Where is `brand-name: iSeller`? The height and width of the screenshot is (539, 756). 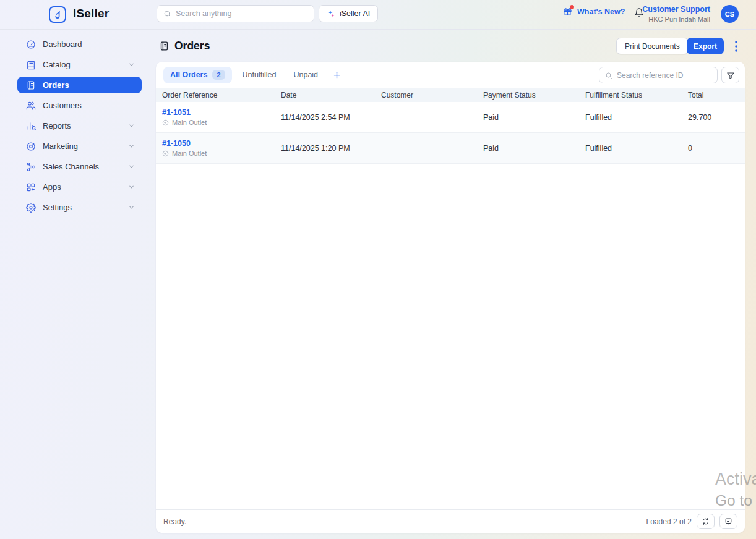
brand-name: iSeller is located at coordinates (91, 14).